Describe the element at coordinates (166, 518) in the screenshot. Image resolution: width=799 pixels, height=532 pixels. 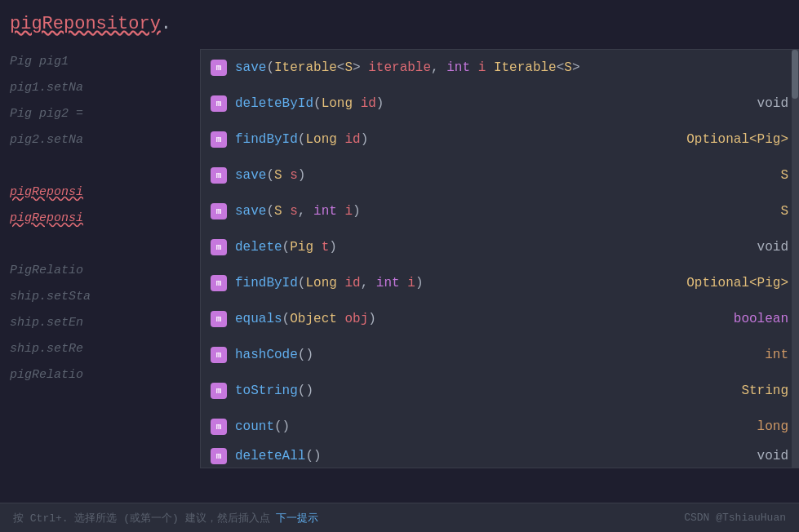
I see `footer-hint: 按 Ctrl+. 选择所选 (或第一个) 建议，然后插入点 下一提示` at that location.